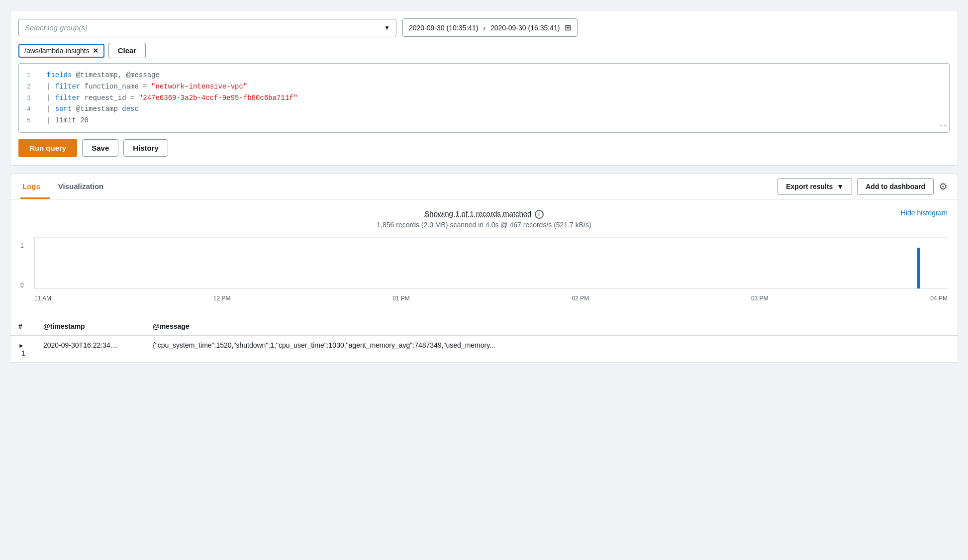  Describe the element at coordinates (809, 187) in the screenshot. I see `export-results-label: Export results` at that location.